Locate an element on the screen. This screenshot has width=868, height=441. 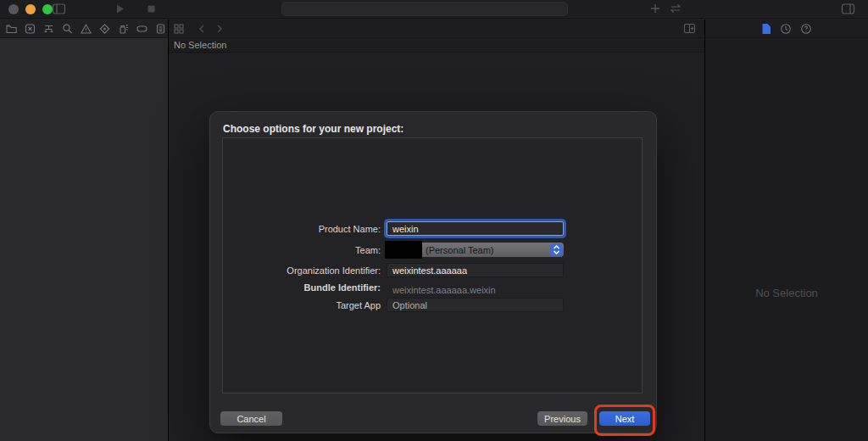
find-navigator-icon is located at coordinates (68, 29).